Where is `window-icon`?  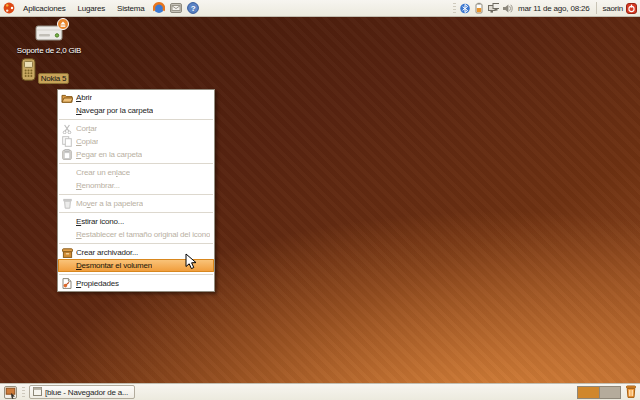
window-icon is located at coordinates (38, 392).